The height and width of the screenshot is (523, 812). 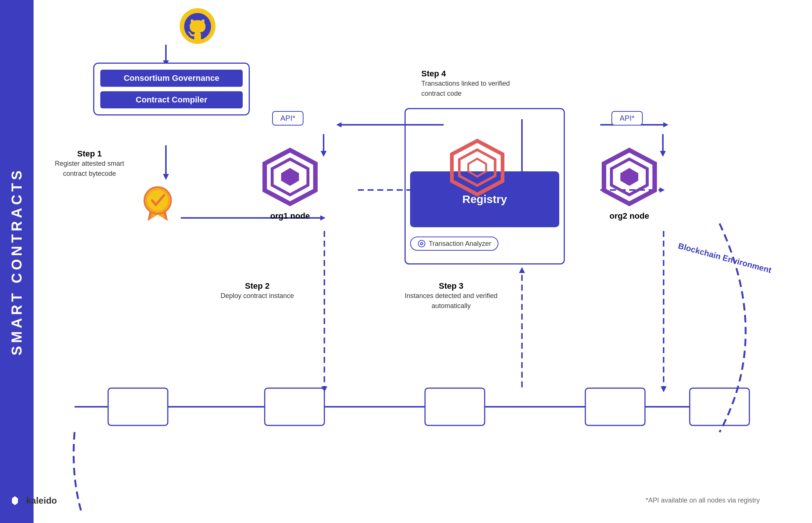 I want to click on api-box-org1: API*, so click(x=288, y=118).